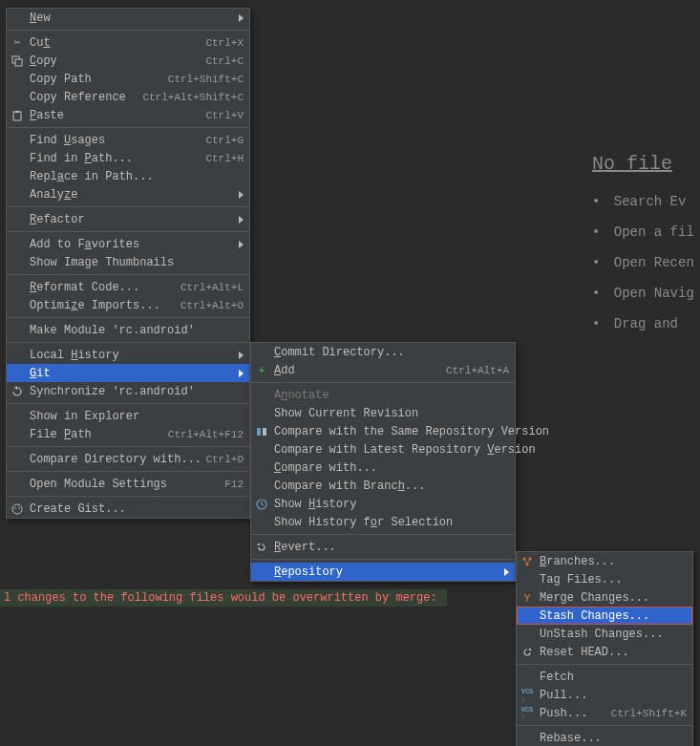  What do you see at coordinates (128, 78) in the screenshot?
I see `menu-copy-path: Copy Path Ctrl+Shift+C` at bounding box center [128, 78].